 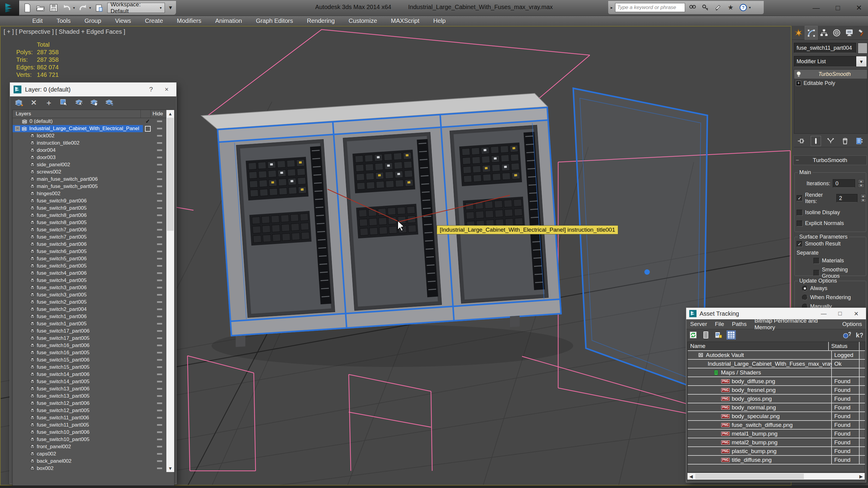 What do you see at coordinates (109, 103) in the screenshot?
I see `layer-properties-button: ⚙` at bounding box center [109, 103].